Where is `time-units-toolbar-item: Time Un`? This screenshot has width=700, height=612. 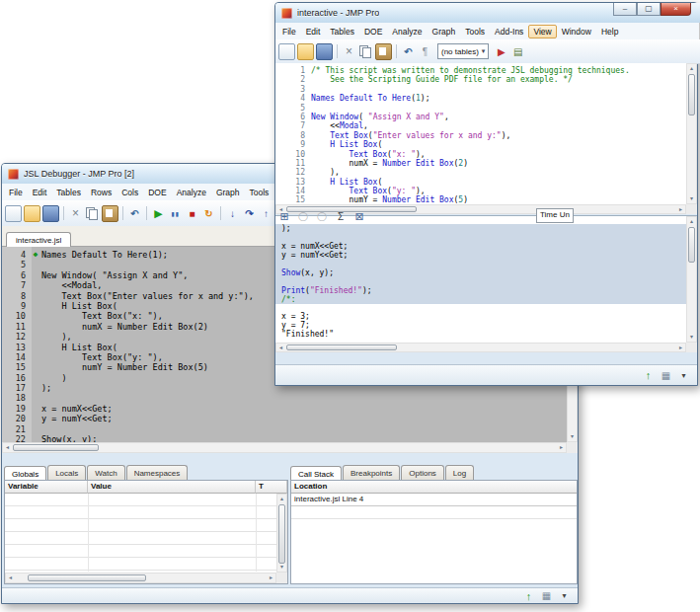
time-units-toolbar-item: Time Un is located at coordinates (555, 215).